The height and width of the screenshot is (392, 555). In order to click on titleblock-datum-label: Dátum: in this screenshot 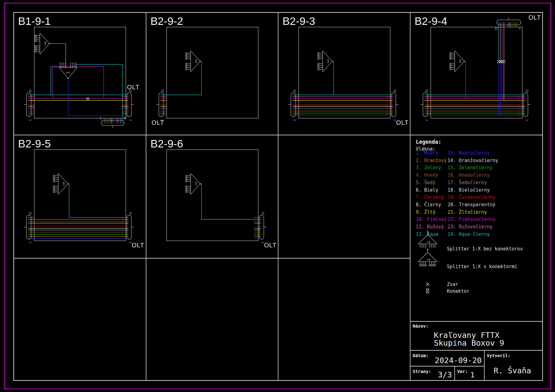, I will do `click(420, 356)`.